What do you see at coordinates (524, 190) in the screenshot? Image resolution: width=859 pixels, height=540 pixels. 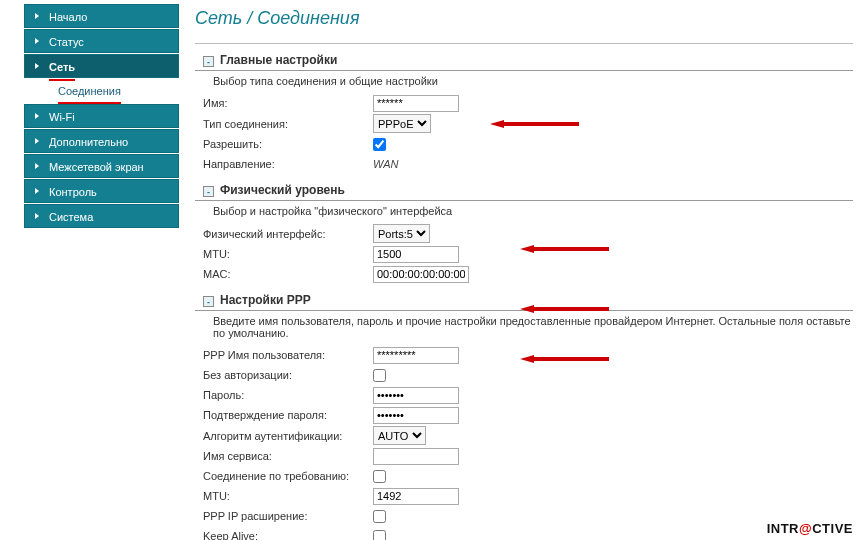 I see `section-phy-header: -Физический уровень` at bounding box center [524, 190].